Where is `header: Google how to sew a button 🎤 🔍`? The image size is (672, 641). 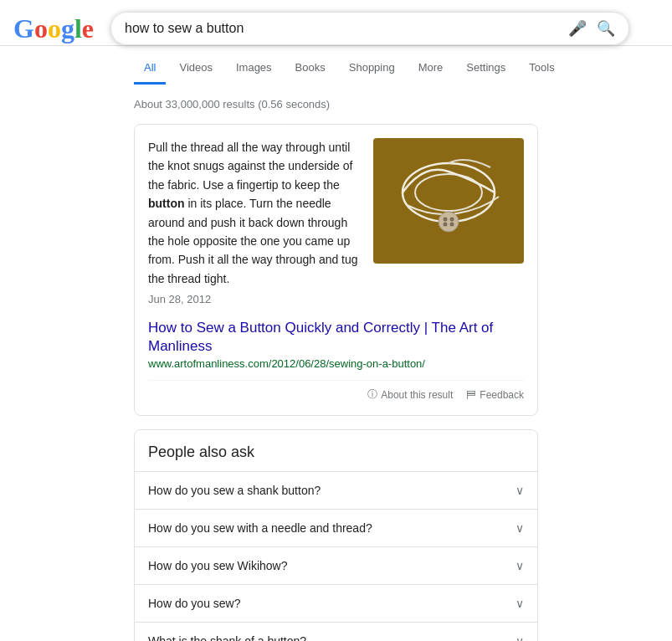
header: Google how to sew a button 🎤 🔍 is located at coordinates (336, 23).